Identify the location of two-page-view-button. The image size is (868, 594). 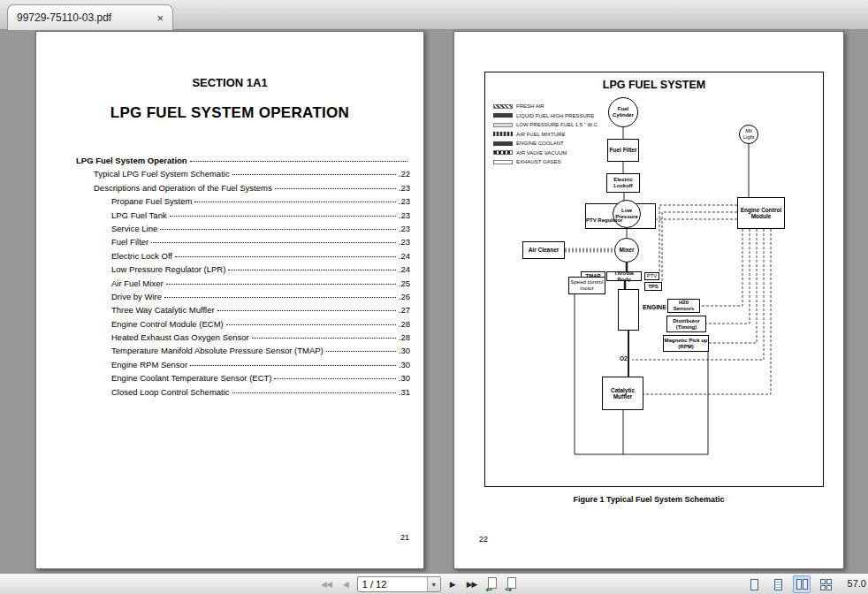
(802, 584).